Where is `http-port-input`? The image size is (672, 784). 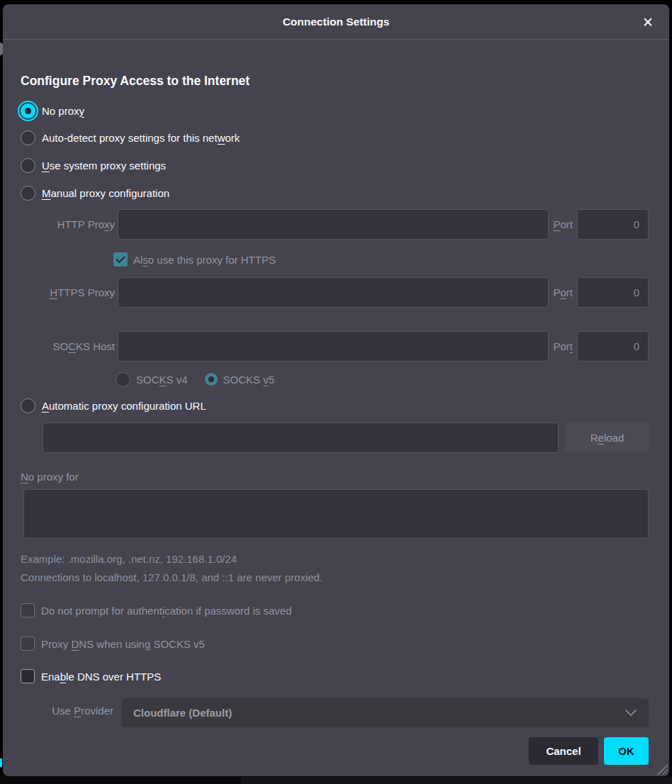 http-port-input is located at coordinates (612, 224).